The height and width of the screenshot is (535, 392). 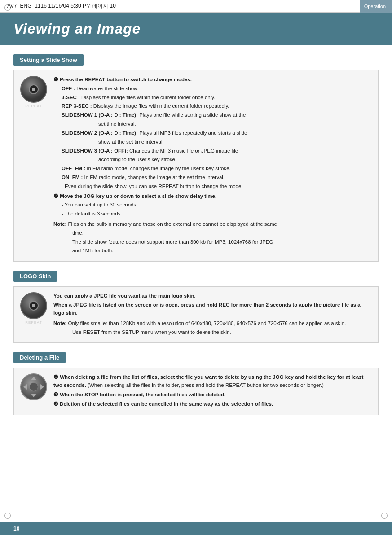 What do you see at coordinates (34, 306) in the screenshot?
I see `logo-skin-icon-inner` at bounding box center [34, 306].